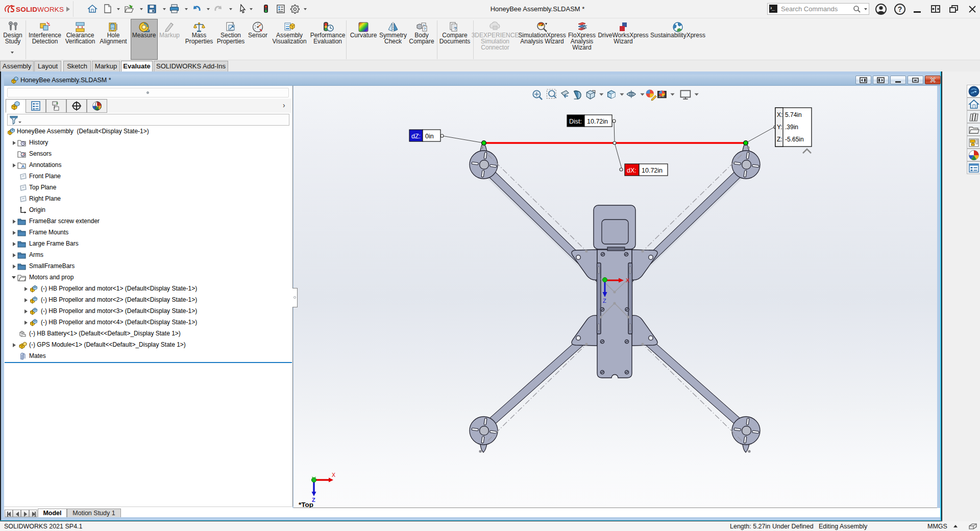 The image size is (980, 531). What do you see at coordinates (794, 139) in the screenshot?
I see `svg-text: -5.65in` at bounding box center [794, 139].